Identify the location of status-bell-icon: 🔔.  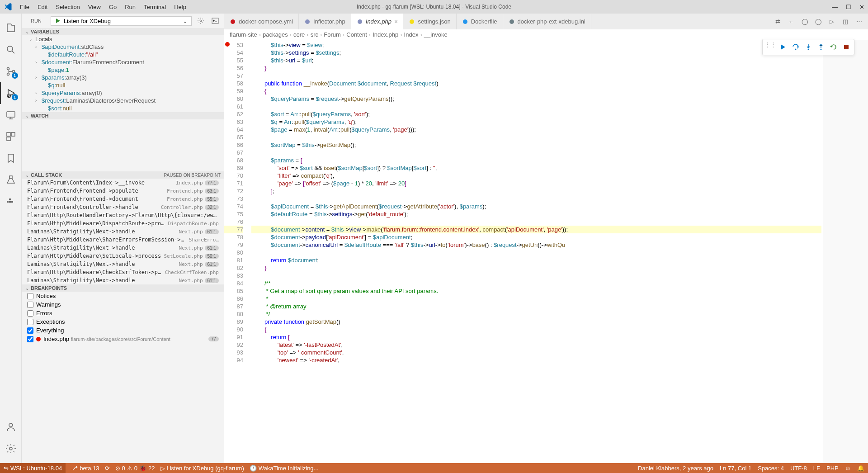
(861, 468).